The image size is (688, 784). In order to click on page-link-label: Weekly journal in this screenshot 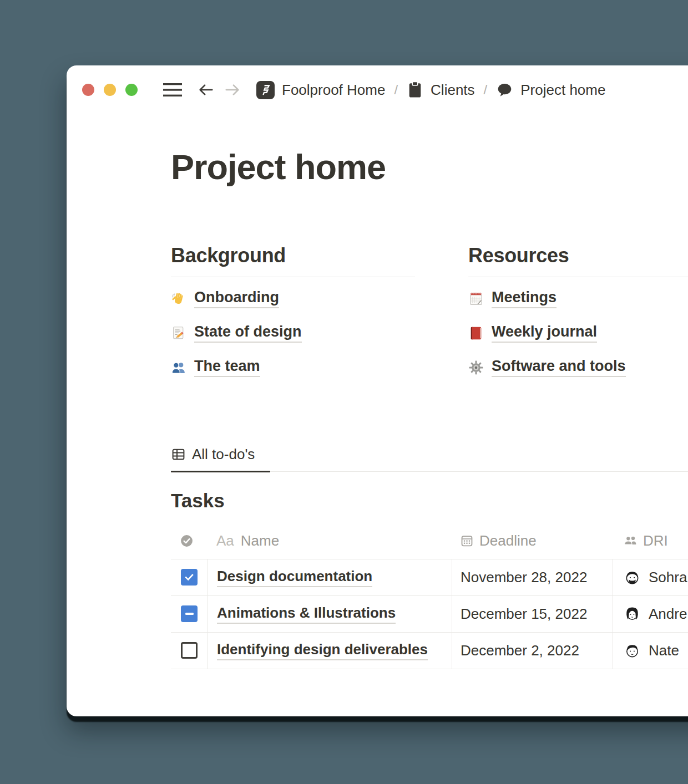, I will do `click(544, 333)`.